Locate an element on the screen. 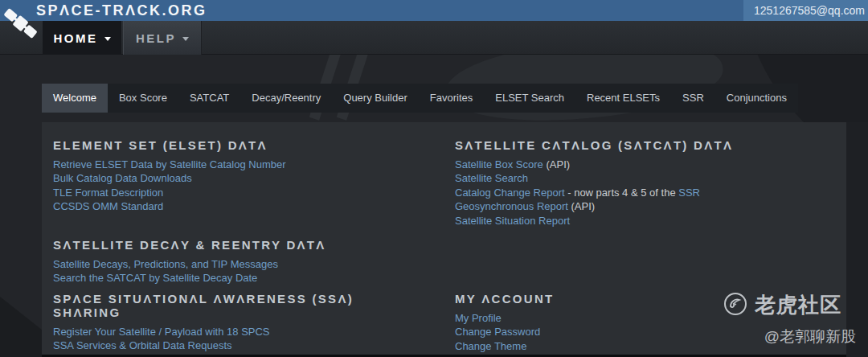  background-emblem-shape is located at coordinates (857, 240).